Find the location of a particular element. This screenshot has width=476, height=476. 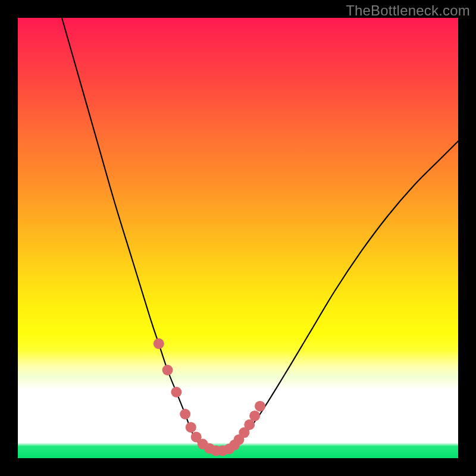

marker-group is located at coordinates (209, 397).